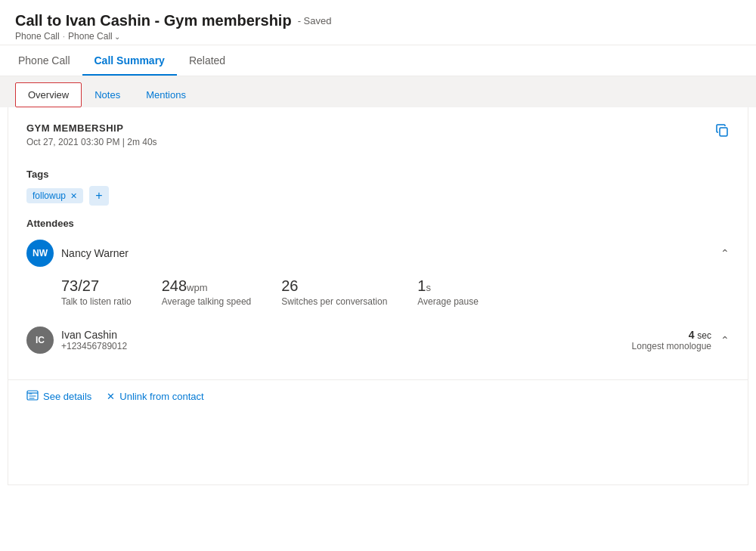 The width and height of the screenshot is (756, 551). What do you see at coordinates (334, 302) in the screenshot?
I see `stat-label-switches: Switches per conversation` at bounding box center [334, 302].